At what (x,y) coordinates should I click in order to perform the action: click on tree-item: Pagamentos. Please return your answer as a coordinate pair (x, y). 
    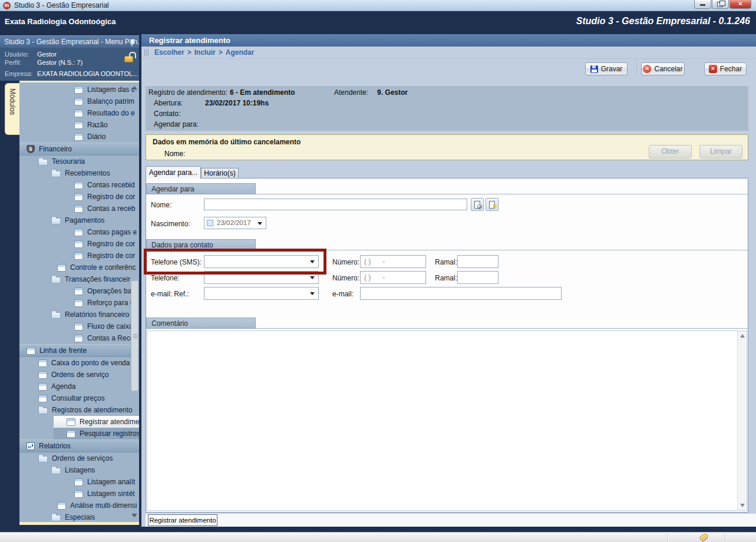
    Looking at the image, I should click on (79, 220).